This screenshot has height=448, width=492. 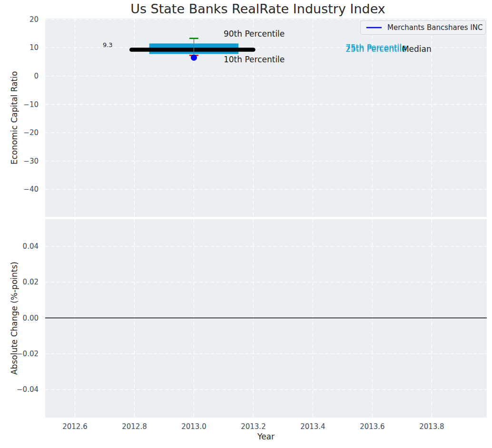 What do you see at coordinates (435, 28) in the screenshot?
I see `legend-label: Merchants Bancshares INC` at bounding box center [435, 28].